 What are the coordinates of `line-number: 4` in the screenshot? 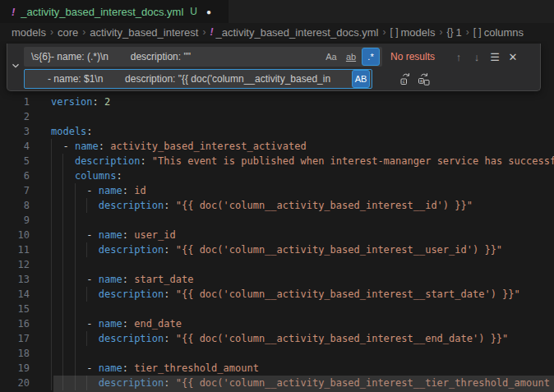 It's located at (15, 146).